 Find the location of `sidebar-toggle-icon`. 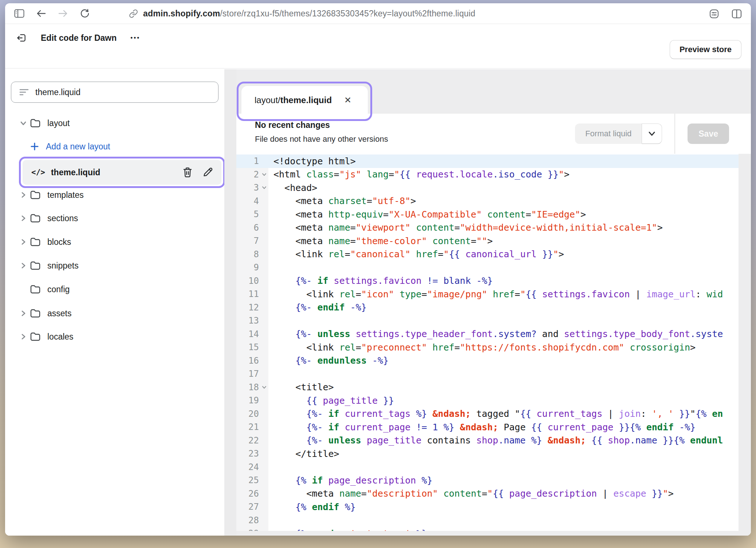

sidebar-toggle-icon is located at coordinates (19, 13).